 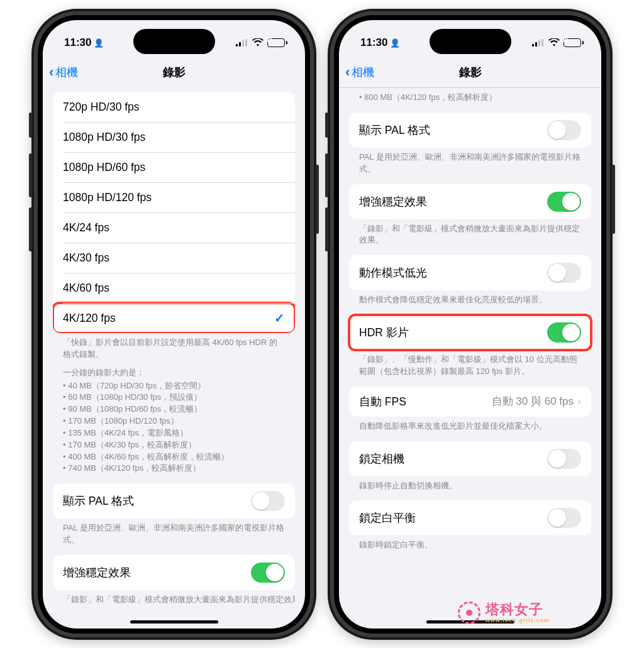 I want to click on autofps-footer: 自動降低影格率來改進低光影片並最佳化檔案大小。, so click(x=470, y=425).